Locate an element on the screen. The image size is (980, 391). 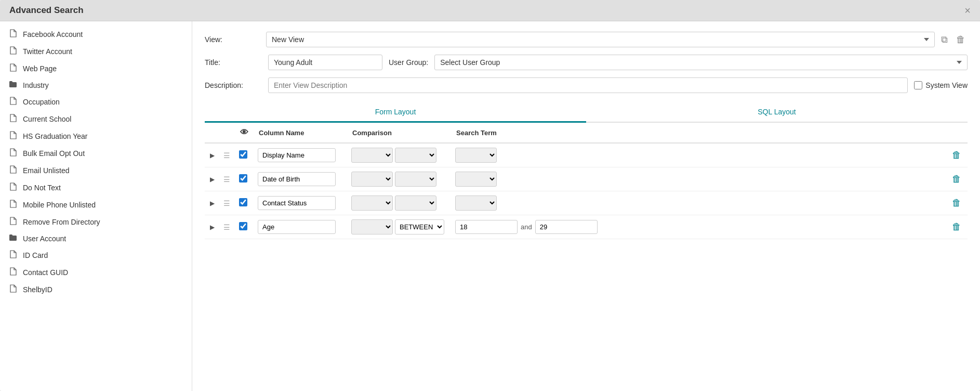
sidebar-item-web-page: Web Page is located at coordinates (96, 69).